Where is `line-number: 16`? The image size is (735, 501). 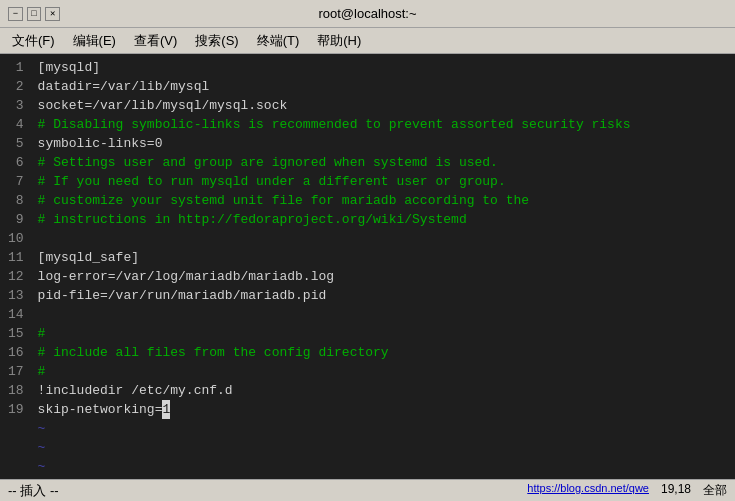
line-number: 16 is located at coordinates (16, 352).